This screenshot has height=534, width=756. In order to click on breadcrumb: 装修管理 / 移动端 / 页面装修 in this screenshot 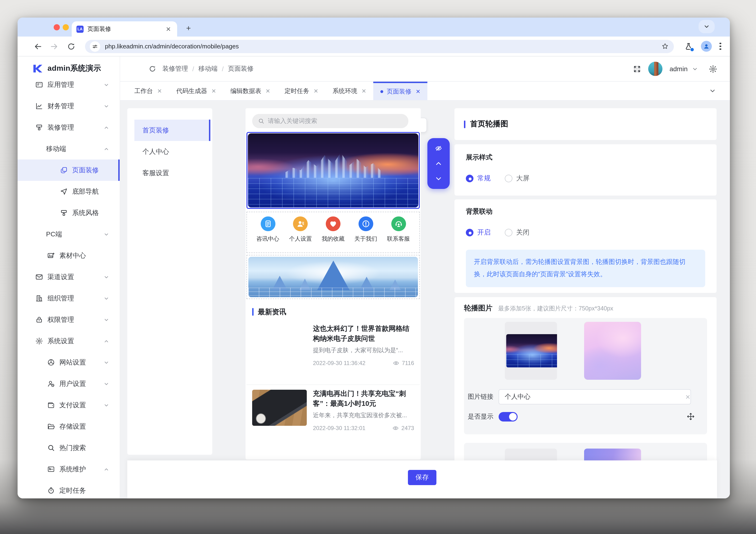, I will do `click(208, 69)`.